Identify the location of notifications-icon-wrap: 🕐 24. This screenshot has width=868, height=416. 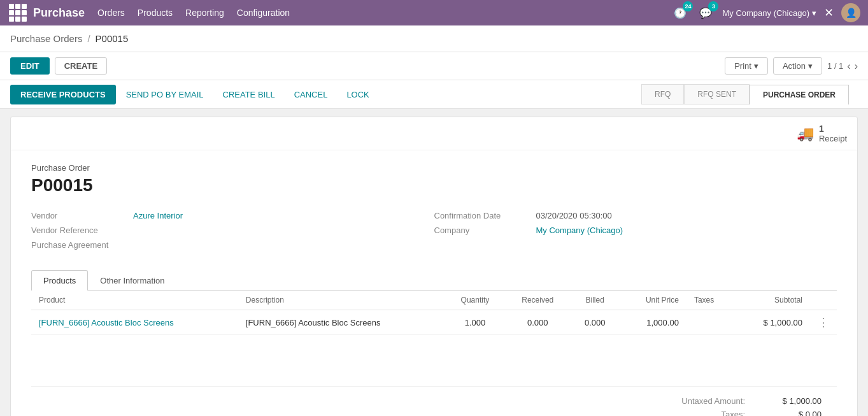
(680, 13).